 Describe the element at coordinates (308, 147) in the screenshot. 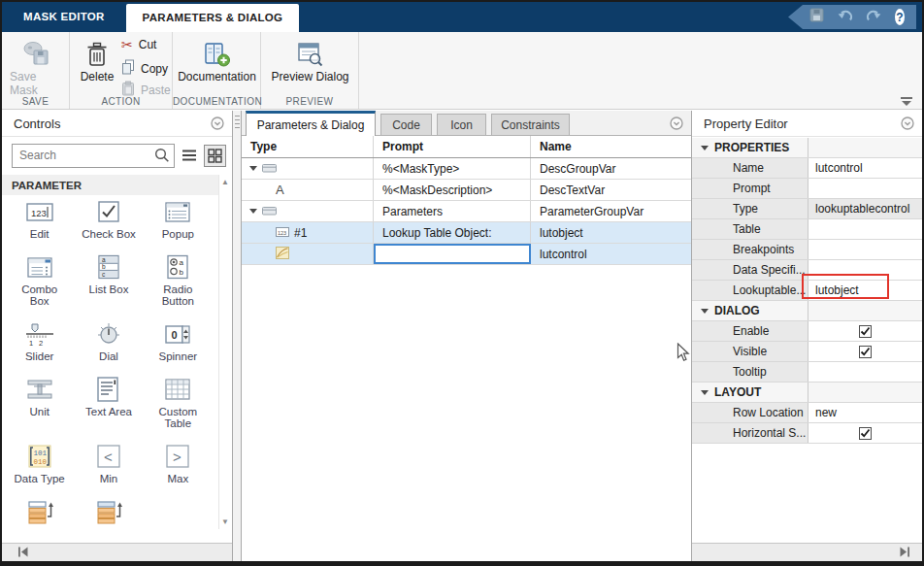

I see `column-header-type: Type` at that location.